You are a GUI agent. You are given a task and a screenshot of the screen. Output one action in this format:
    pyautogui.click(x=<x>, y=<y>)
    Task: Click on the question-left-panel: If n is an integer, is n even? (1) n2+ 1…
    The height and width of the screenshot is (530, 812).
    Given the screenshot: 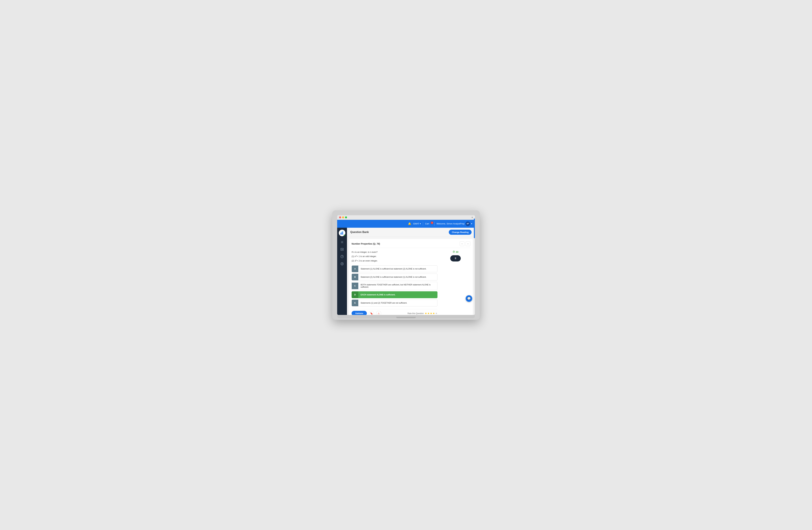 What is the action you would take?
    pyautogui.click(x=394, y=283)
    